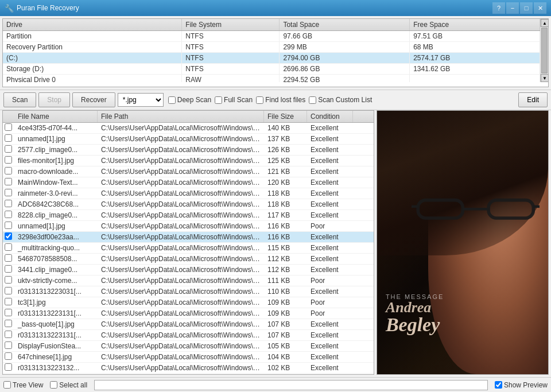  What do you see at coordinates (218, 100) in the screenshot?
I see `full-scan-checkbox` at bounding box center [218, 100].